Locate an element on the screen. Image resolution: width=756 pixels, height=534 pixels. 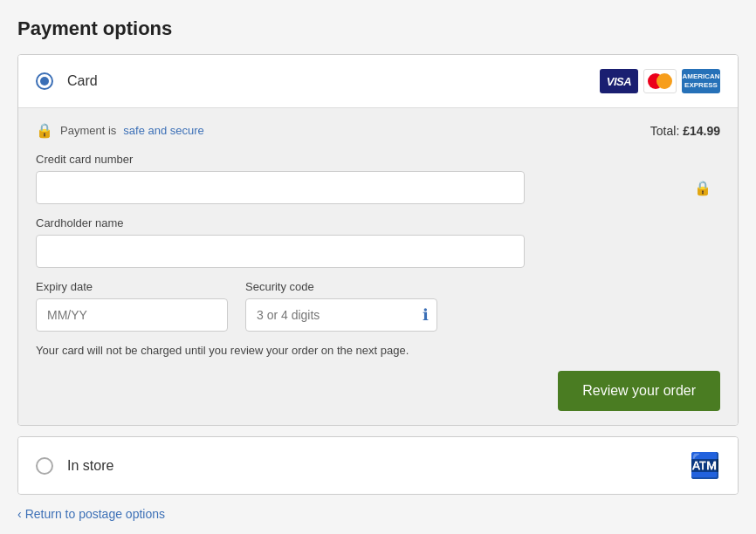
security-code-label: Security code is located at coordinates (341, 286).